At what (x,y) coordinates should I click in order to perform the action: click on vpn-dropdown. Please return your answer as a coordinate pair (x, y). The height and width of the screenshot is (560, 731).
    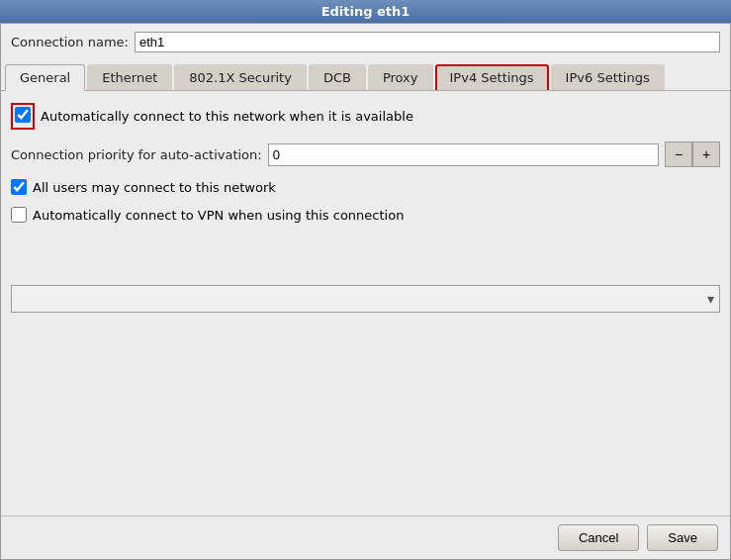
    Looking at the image, I should click on (366, 299).